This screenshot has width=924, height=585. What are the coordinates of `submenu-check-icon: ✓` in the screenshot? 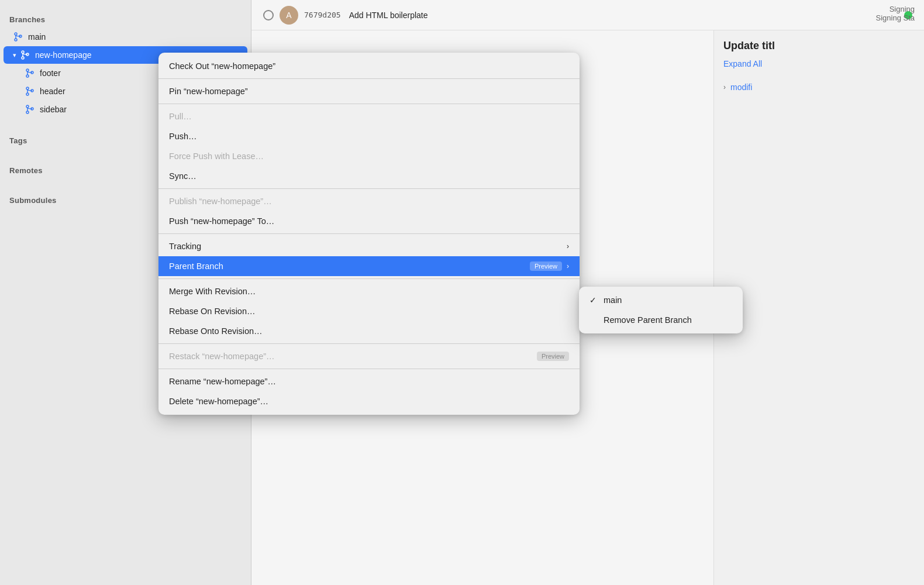 It's located at (594, 300).